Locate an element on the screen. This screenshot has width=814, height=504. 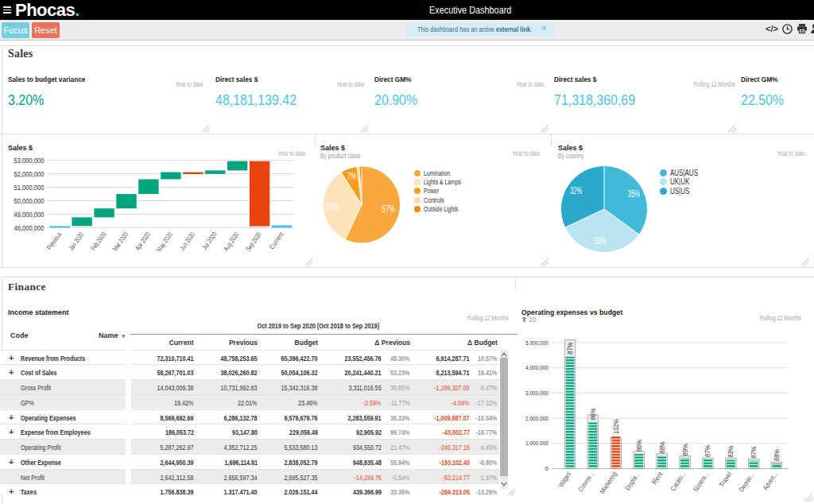
svg-text: 35% is located at coordinates (634, 194).